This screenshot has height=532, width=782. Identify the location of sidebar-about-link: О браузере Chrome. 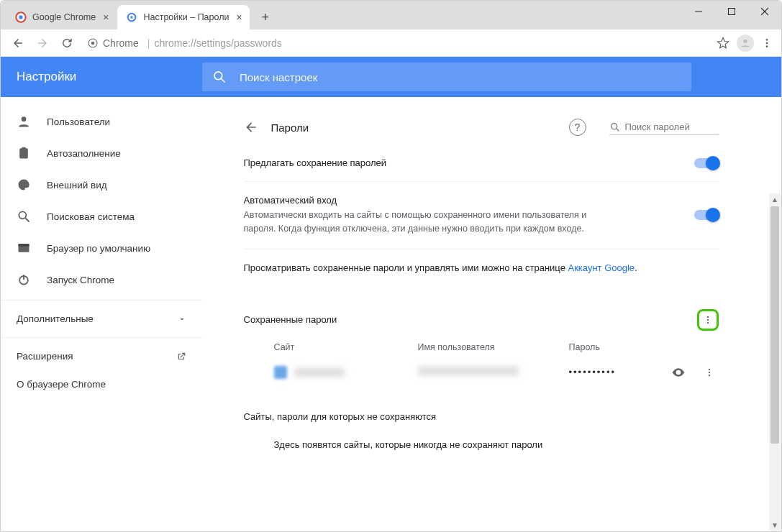
(101, 384).